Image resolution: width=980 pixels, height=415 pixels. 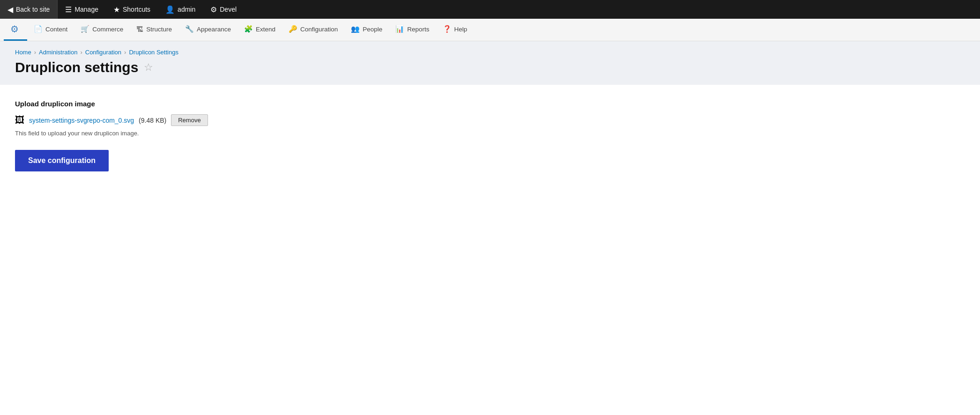 What do you see at coordinates (266, 29) in the screenshot?
I see `nav-extend-label: Extend` at bounding box center [266, 29].